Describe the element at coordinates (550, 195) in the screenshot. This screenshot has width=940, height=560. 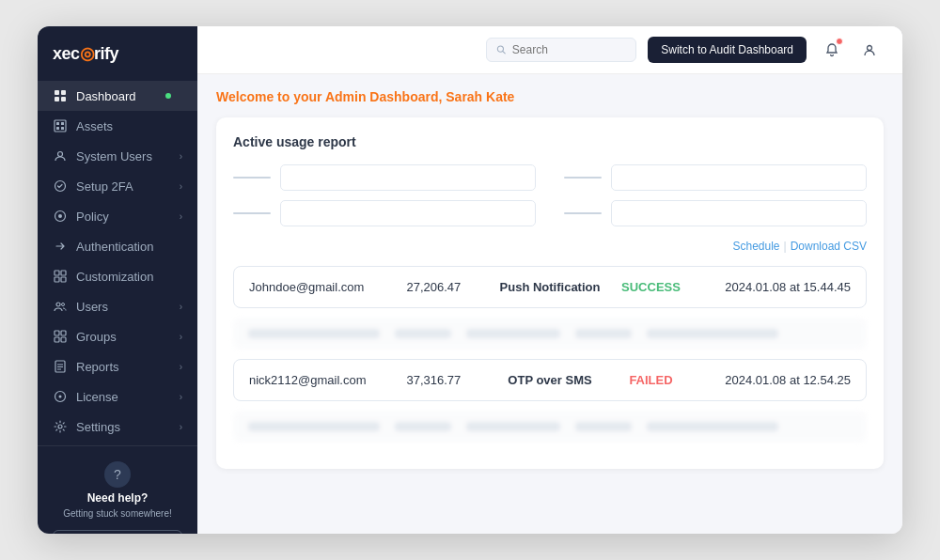
I see `filters-grid` at that location.